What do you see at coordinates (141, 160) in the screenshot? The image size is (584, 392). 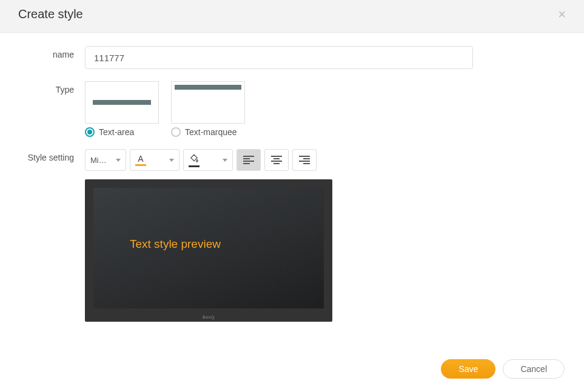 I see `text-color-icon: A` at bounding box center [141, 160].